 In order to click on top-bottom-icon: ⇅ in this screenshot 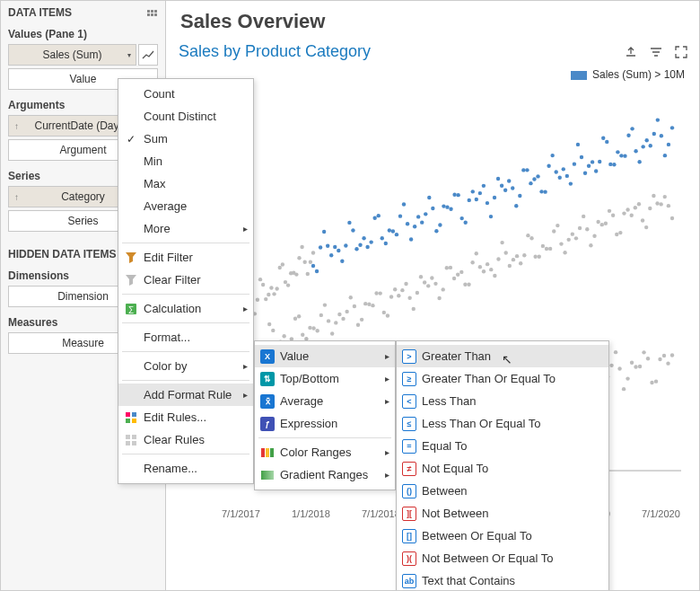, I will do `click(267, 379)`.